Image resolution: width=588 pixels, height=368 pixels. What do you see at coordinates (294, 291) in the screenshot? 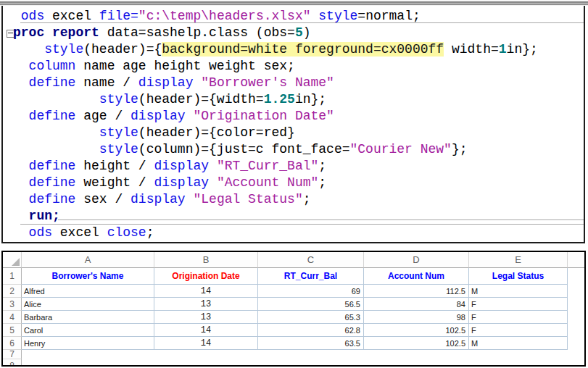
I see `table-row: 2 Alfred 14 69 112.5 M` at bounding box center [294, 291].